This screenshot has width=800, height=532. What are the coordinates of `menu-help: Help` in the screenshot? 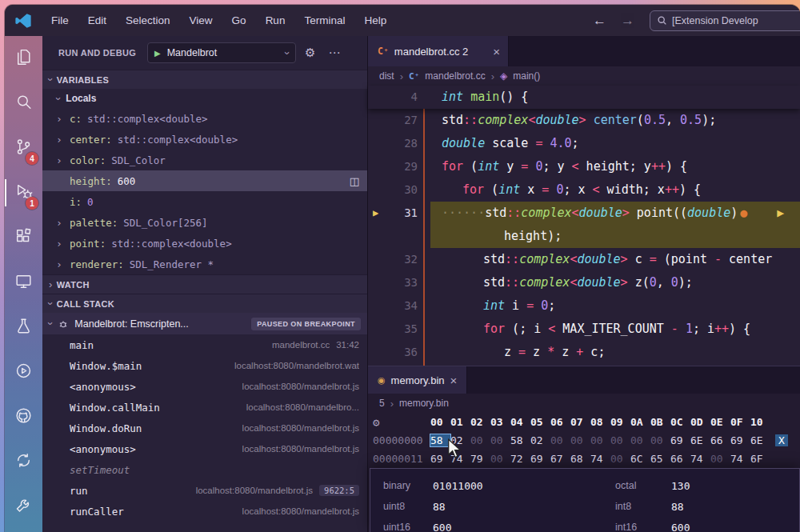 It's located at (375, 21).